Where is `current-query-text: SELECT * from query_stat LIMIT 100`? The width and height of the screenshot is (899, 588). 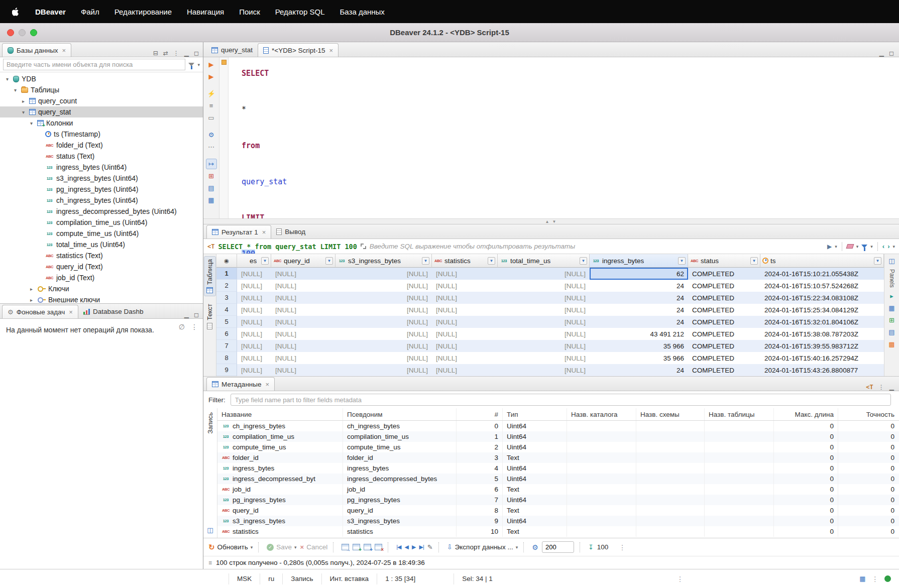
current-query-text: SELECT * from query_stat LIMIT 100 is located at coordinates (287, 247).